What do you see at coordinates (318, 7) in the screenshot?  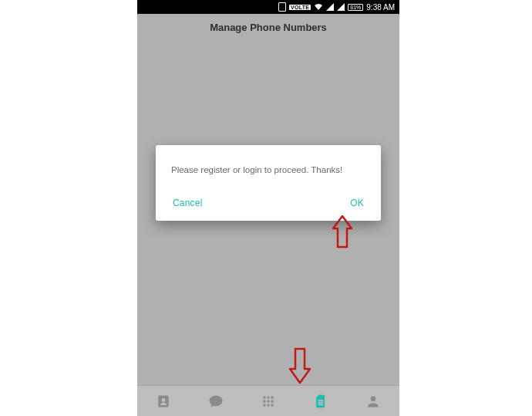 I see `wifi-icon` at bounding box center [318, 7].